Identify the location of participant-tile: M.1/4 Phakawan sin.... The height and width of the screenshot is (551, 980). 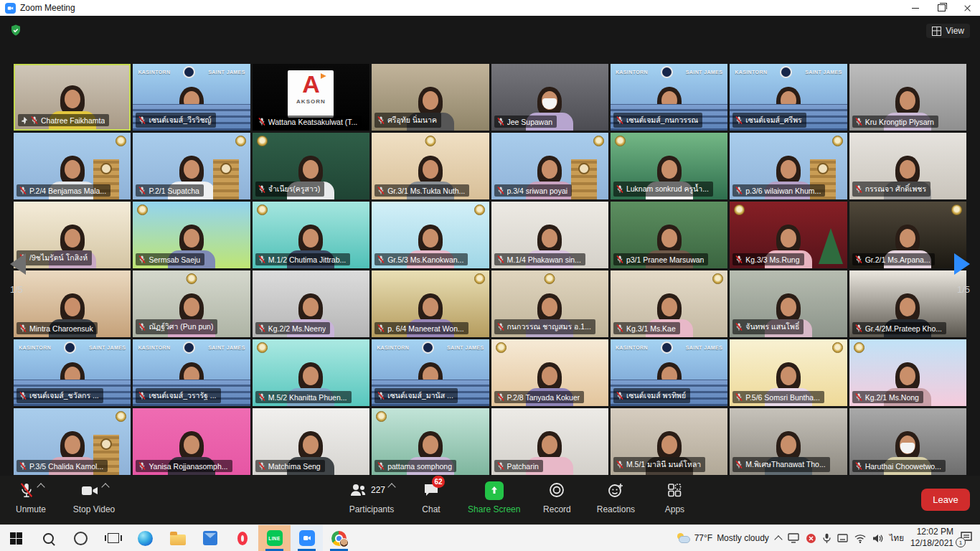
(550, 235).